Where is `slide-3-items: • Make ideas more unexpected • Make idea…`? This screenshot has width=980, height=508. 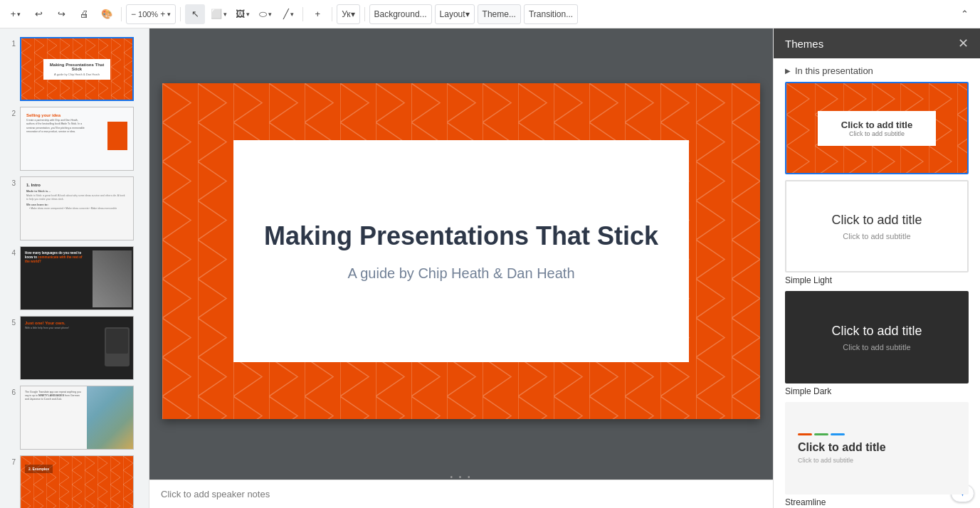
slide-3-items: • Make ideas more unexpected • Make idea… is located at coordinates (77, 209).